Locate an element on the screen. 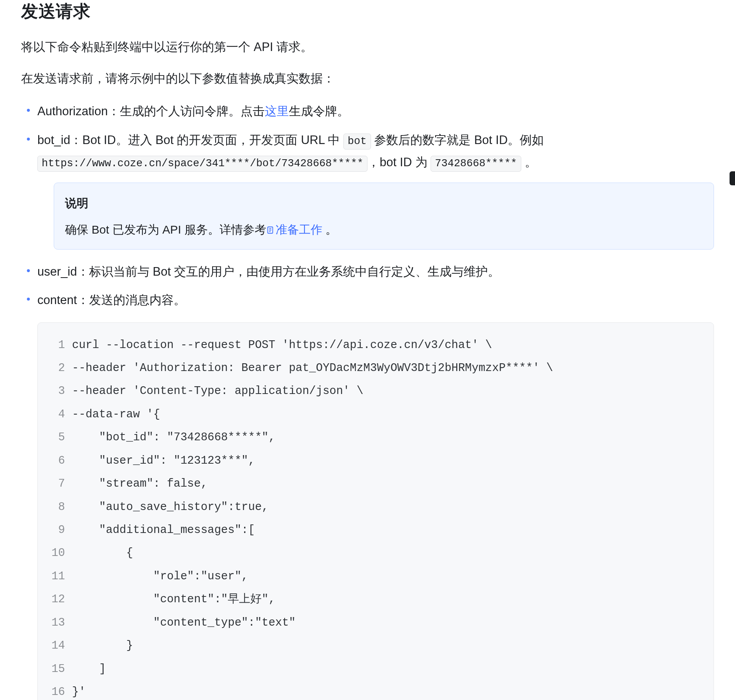 This screenshot has width=735, height=700. right-edge-handle is located at coordinates (732, 178).